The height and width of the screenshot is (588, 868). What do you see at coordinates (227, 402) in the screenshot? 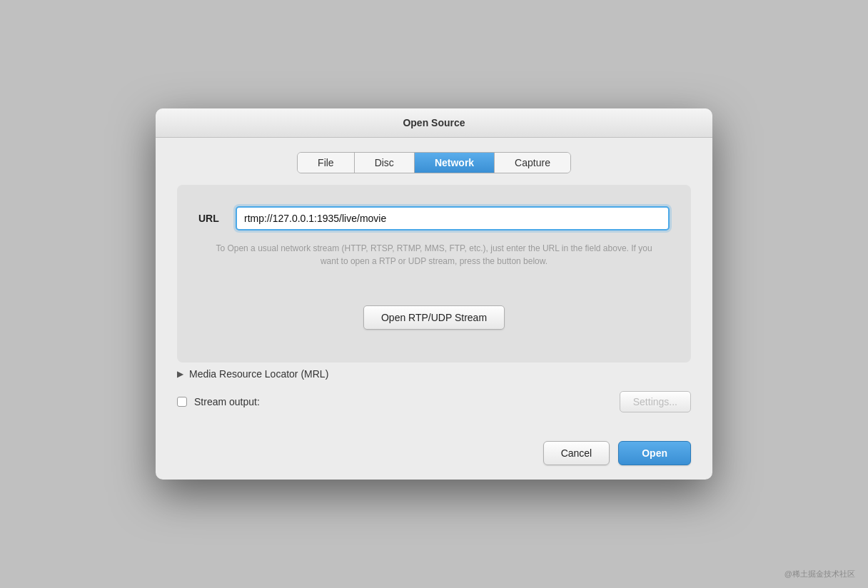
I see `stream-output-label: Stream output:` at bounding box center [227, 402].